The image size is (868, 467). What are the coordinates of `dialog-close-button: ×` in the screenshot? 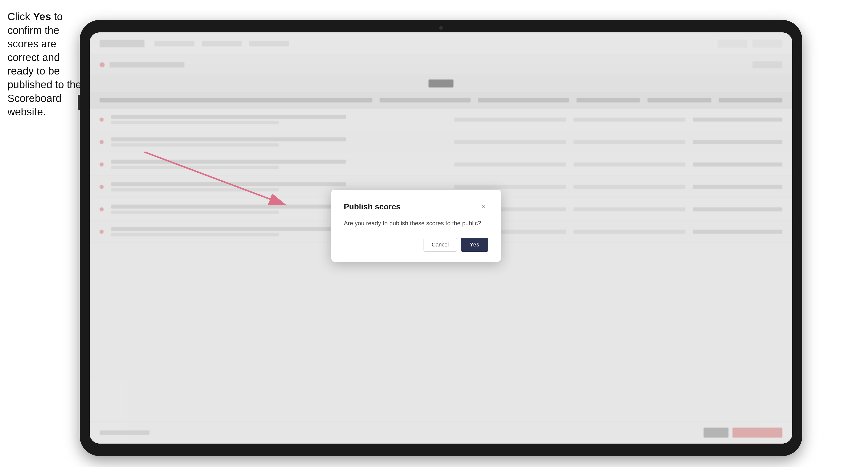 It's located at (484, 207).